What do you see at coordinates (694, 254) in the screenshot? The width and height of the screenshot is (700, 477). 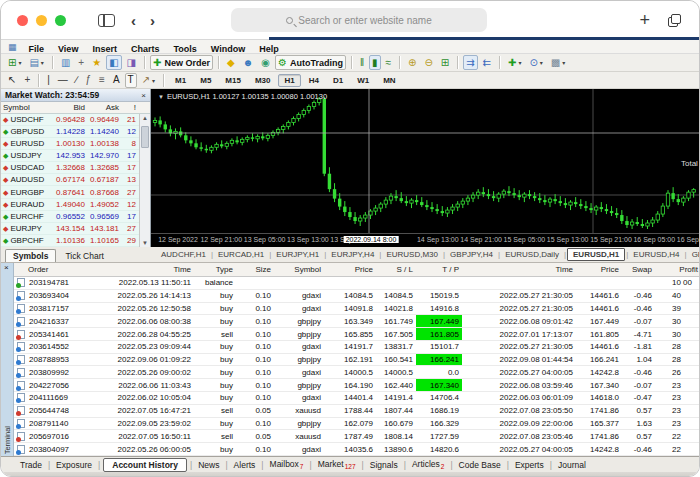 I see `chart-tab-gbpjpy-h1: GBPJPY,H1` at bounding box center [694, 254].